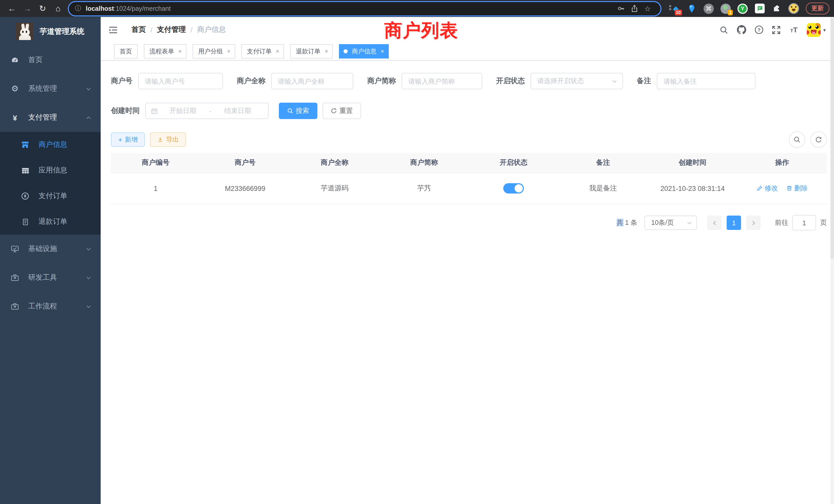 The width and height of the screenshot is (834, 504). Describe the element at coordinates (804, 223) in the screenshot. I see `goto-page-input` at that location.